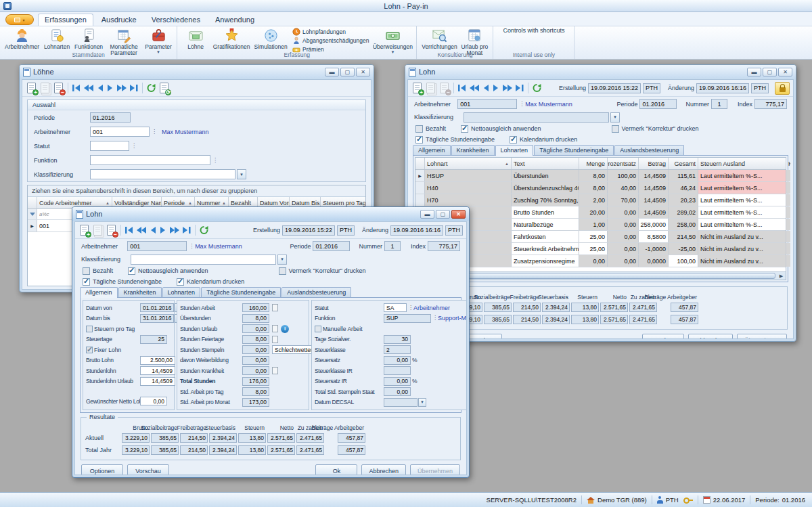  I want to click on datum-von-field: 01.01.2016, so click(157, 307).